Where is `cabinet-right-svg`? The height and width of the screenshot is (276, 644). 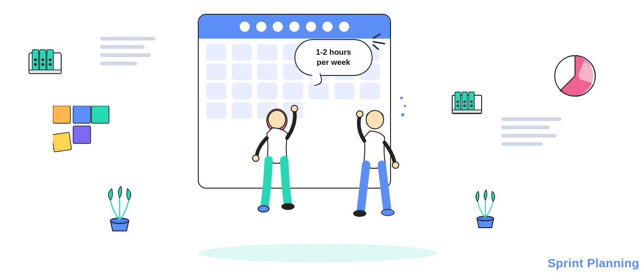 cabinet-right-svg is located at coordinates (467, 102).